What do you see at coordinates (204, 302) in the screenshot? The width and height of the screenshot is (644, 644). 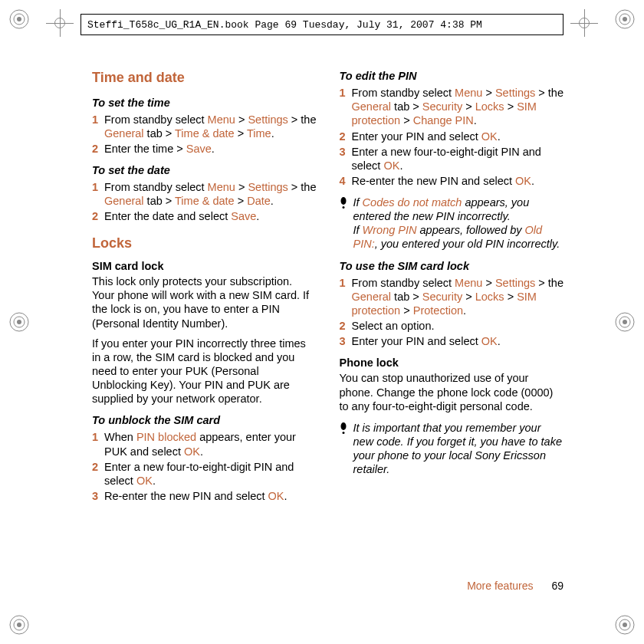 I see `paragraph: This lock only protects your subscriptio…` at bounding box center [204, 302].